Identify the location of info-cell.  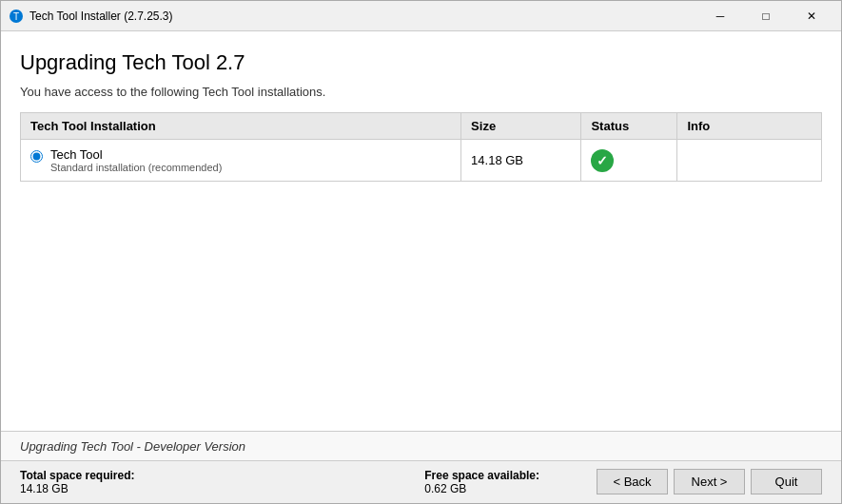
(750, 161).